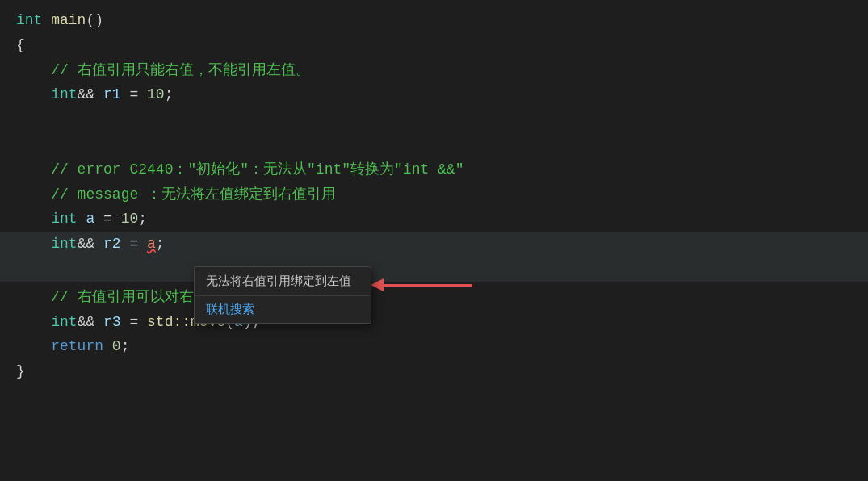 This screenshot has width=868, height=481. What do you see at coordinates (68, 21) in the screenshot?
I see `token-func: main` at bounding box center [68, 21].